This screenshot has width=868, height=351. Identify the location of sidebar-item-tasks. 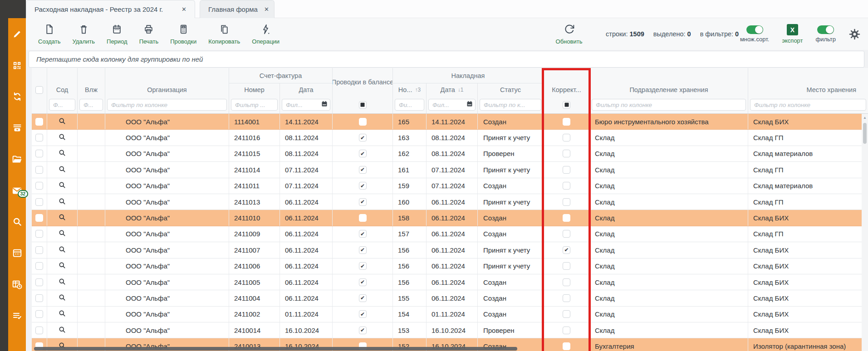
(17, 316).